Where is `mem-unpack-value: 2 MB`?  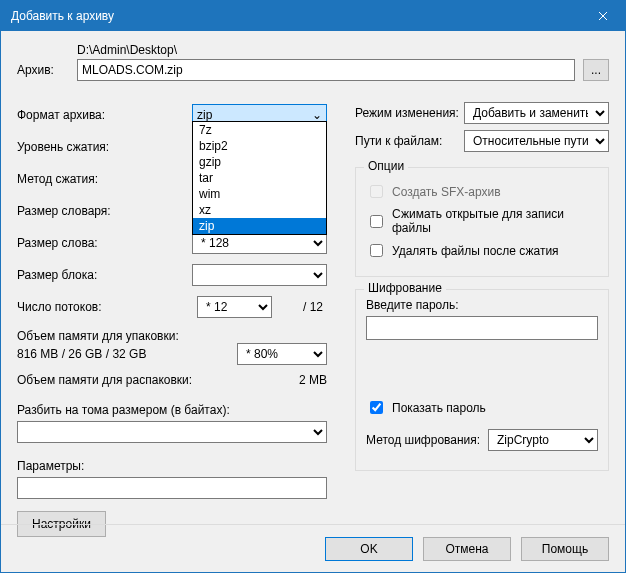
mem-unpack-value: 2 MB is located at coordinates (287, 380).